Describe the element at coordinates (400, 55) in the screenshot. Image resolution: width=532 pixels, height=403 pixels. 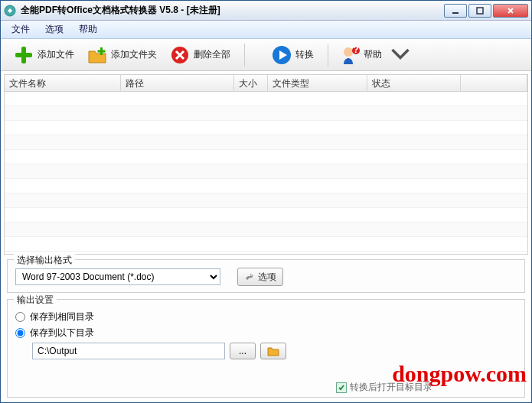
I see `chevron-down-icon` at that location.